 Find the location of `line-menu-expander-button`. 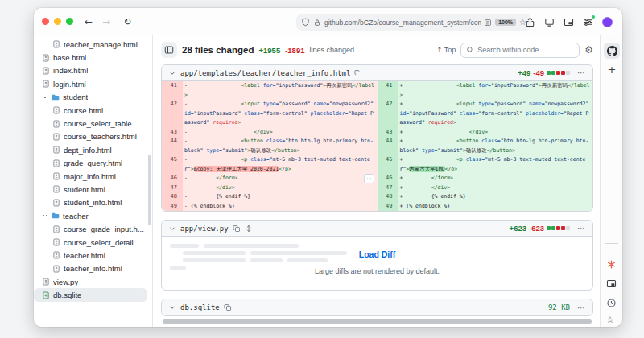

line-menu-expander-button is located at coordinates (369, 179).